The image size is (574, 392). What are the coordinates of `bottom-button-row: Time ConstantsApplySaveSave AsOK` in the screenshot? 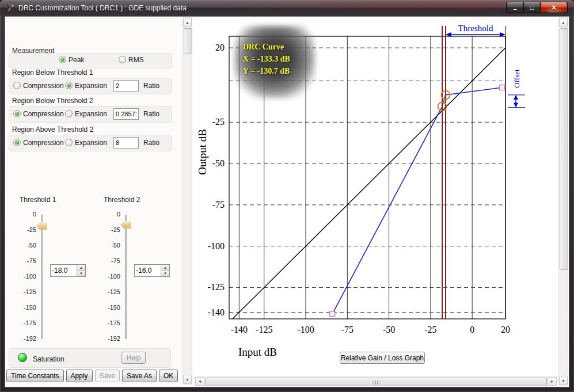 It's located at (92, 376).